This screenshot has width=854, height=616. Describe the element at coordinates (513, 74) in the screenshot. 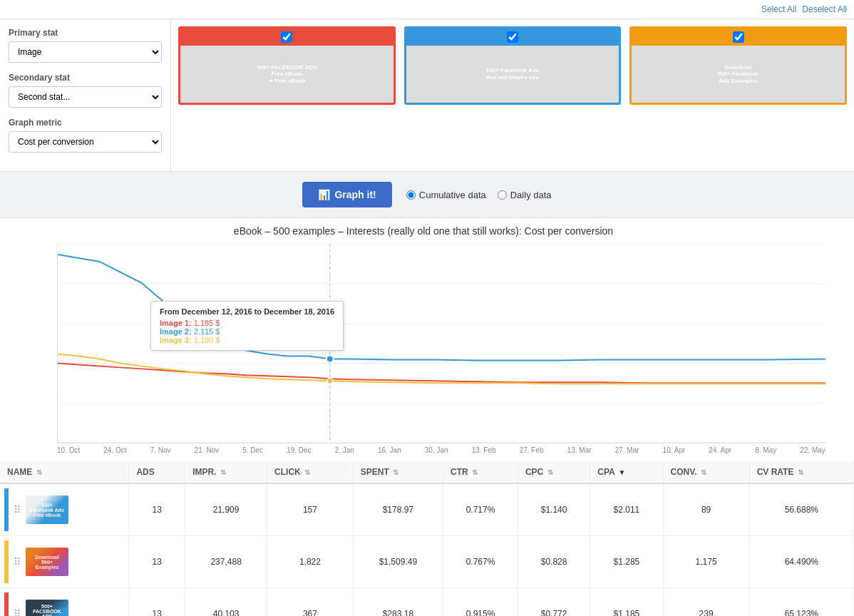

I see `image-thumb-2: 500+ Facebook Adsthat will inspire you` at that location.